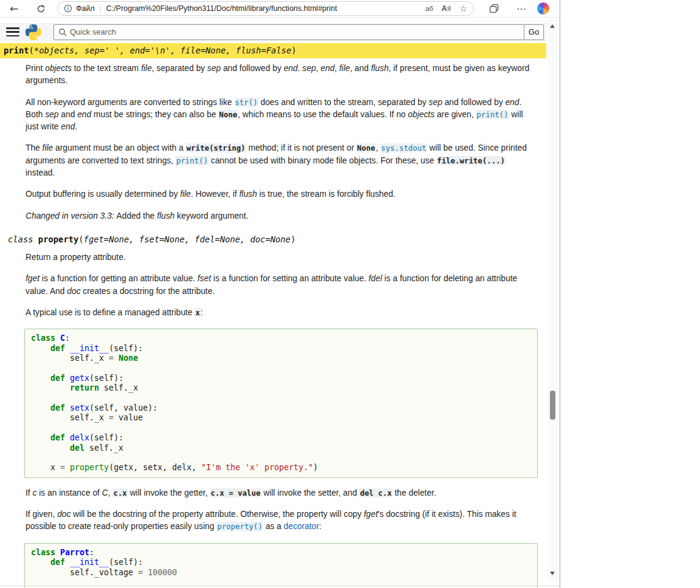 This screenshot has width=700, height=588. What do you see at coordinates (74, 292) in the screenshot?
I see `text-segment: doc` at bounding box center [74, 292].